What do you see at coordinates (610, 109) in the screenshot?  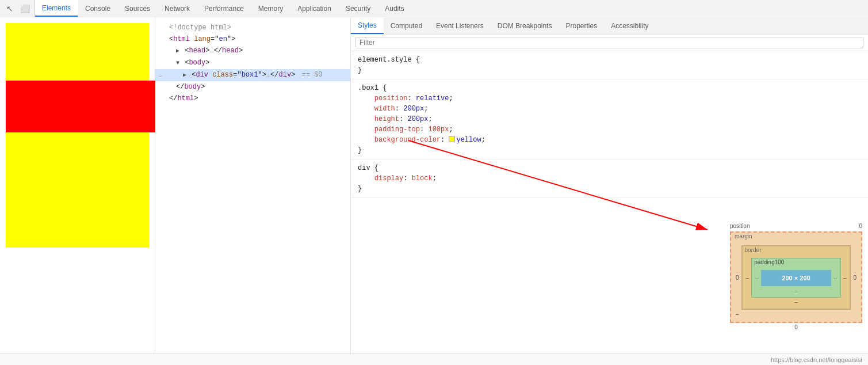 I see `css-prop-width: width: 200px;` at bounding box center [610, 109].